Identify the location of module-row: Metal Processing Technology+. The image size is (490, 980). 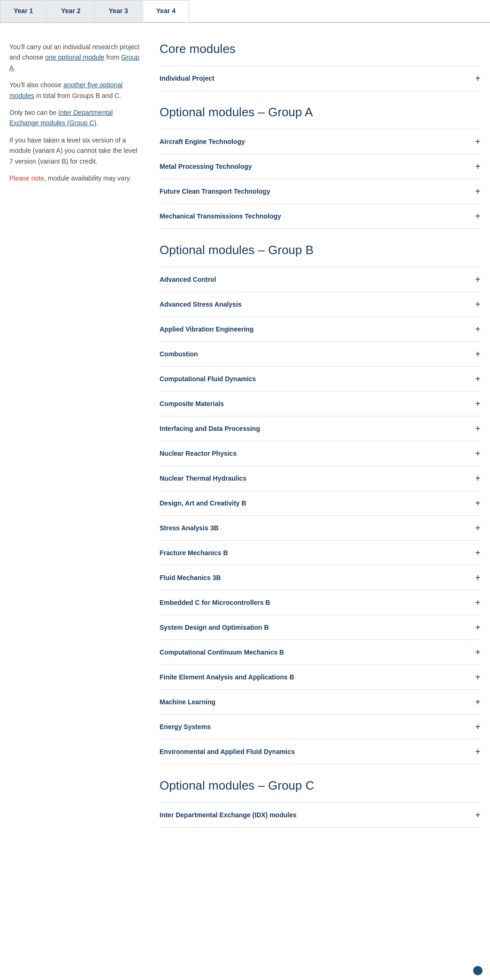
(320, 166).